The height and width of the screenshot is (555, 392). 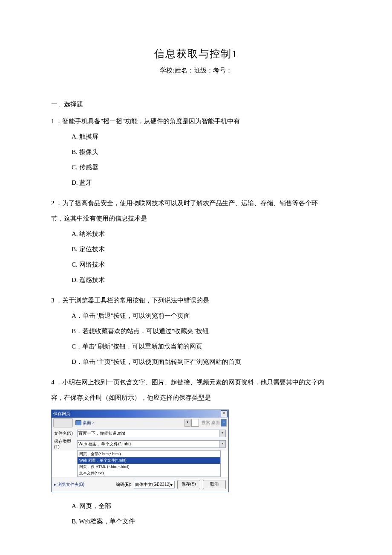 What do you see at coordinates (206, 137) in the screenshot?
I see `q1-option-a: A. 触摸屏` at bounding box center [206, 137].